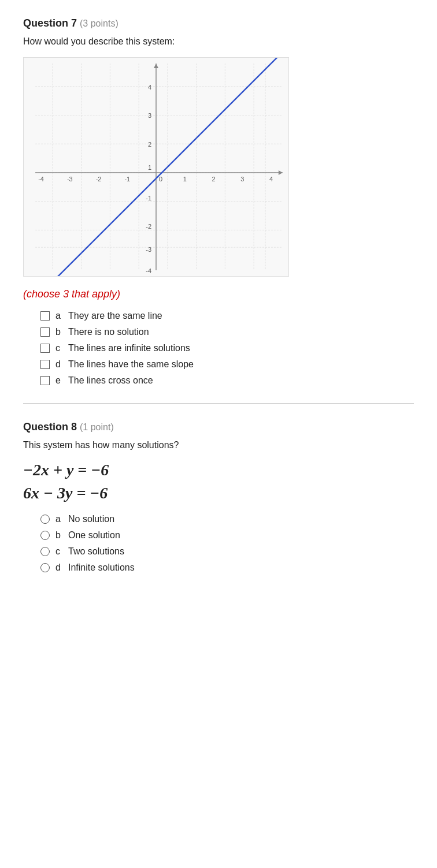 This screenshot has width=437, height=868. What do you see at coordinates (218, 42) in the screenshot?
I see `question-7-text: How would you describe this system:` at bounding box center [218, 42].